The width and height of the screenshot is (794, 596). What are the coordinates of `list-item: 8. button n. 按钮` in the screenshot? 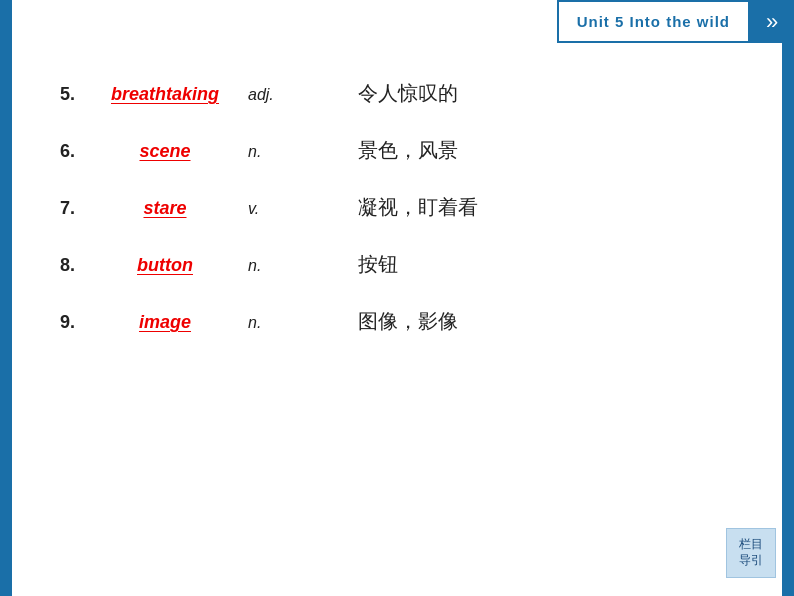 It's located at (400, 264).